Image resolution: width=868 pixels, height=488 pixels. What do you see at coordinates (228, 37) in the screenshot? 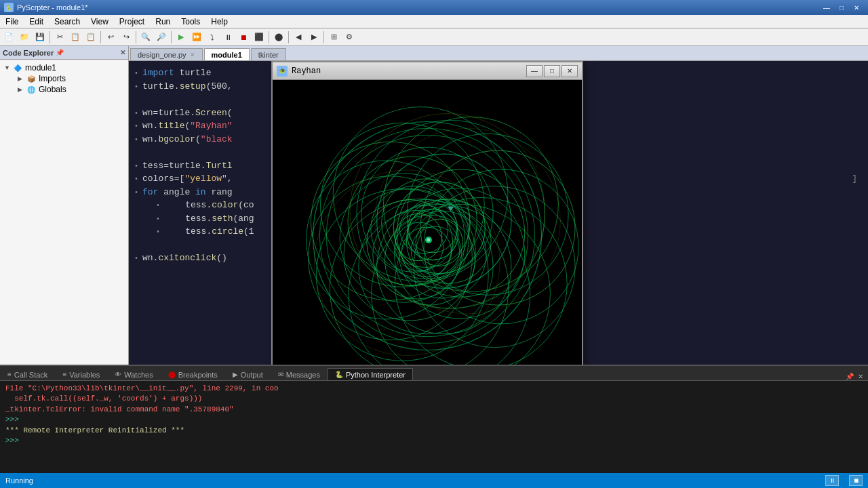
I see `pause-button: ⏸` at bounding box center [228, 37].